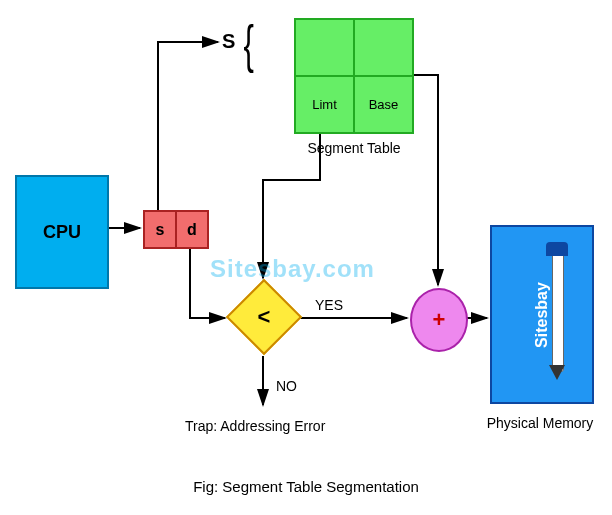 The height and width of the screenshot is (515, 612). What do you see at coordinates (286, 386) in the screenshot?
I see `no-label: NO` at bounding box center [286, 386].